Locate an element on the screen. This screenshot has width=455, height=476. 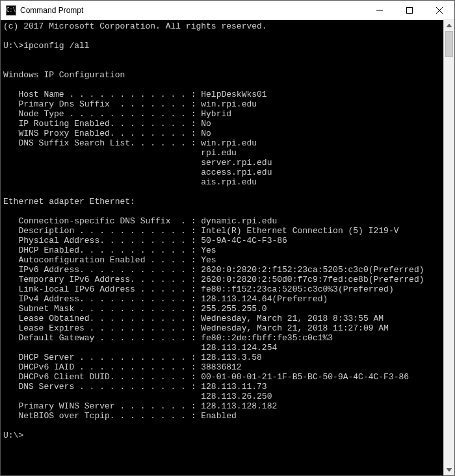
label: DHCPv6 Client DUID. . . . . . . . : is located at coordinates (102, 377).